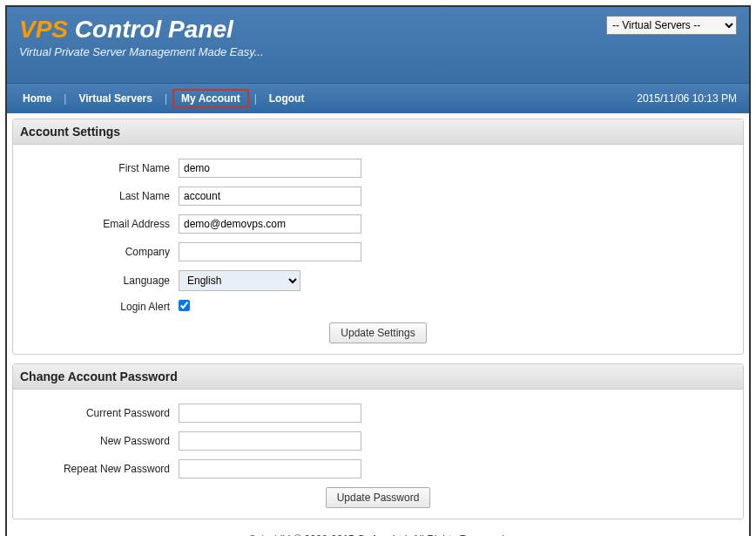 The width and height of the screenshot is (756, 536). Describe the element at coordinates (378, 52) in the screenshot. I see `brand-subtitle: Virtual Private Server Management Made E…` at that location.